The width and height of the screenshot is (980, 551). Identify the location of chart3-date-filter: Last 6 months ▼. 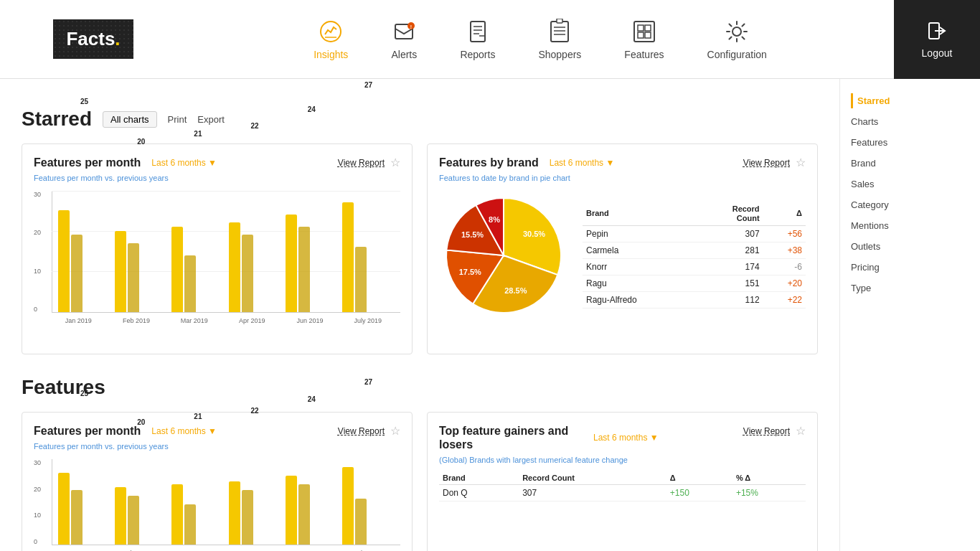
(184, 431).